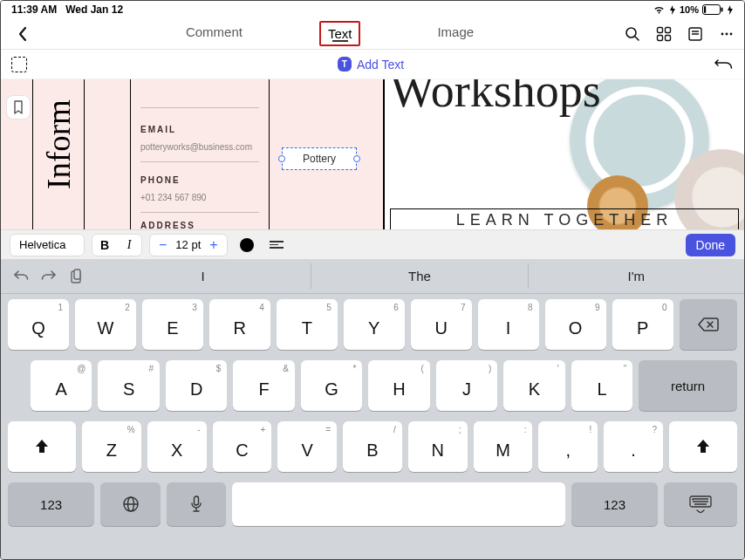 This screenshot has width=745, height=560. I want to click on selection-handle-left, so click(282, 159).